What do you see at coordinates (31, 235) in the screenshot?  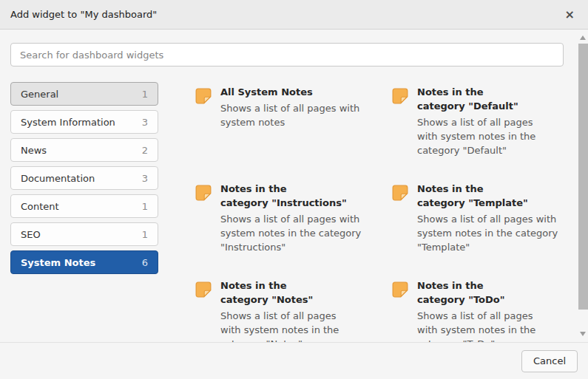 I see `category-label: SEO` at bounding box center [31, 235].